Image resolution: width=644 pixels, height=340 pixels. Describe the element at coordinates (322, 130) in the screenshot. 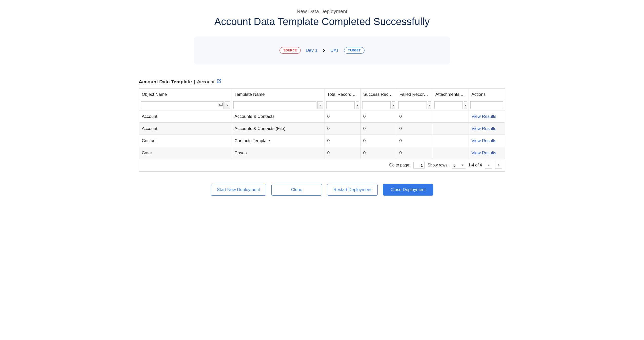

I see `results-table: Object Name Template Name Total Record C…` at that location.